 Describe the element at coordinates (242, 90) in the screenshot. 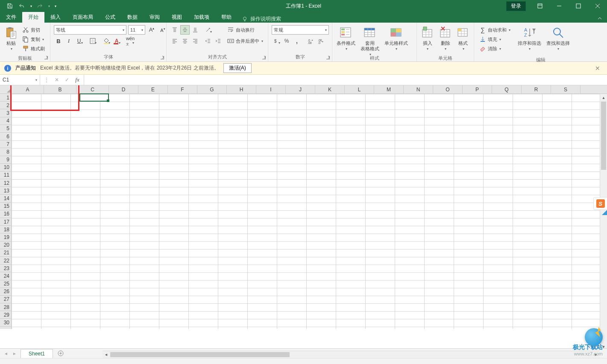

I see `column-header: H` at that location.